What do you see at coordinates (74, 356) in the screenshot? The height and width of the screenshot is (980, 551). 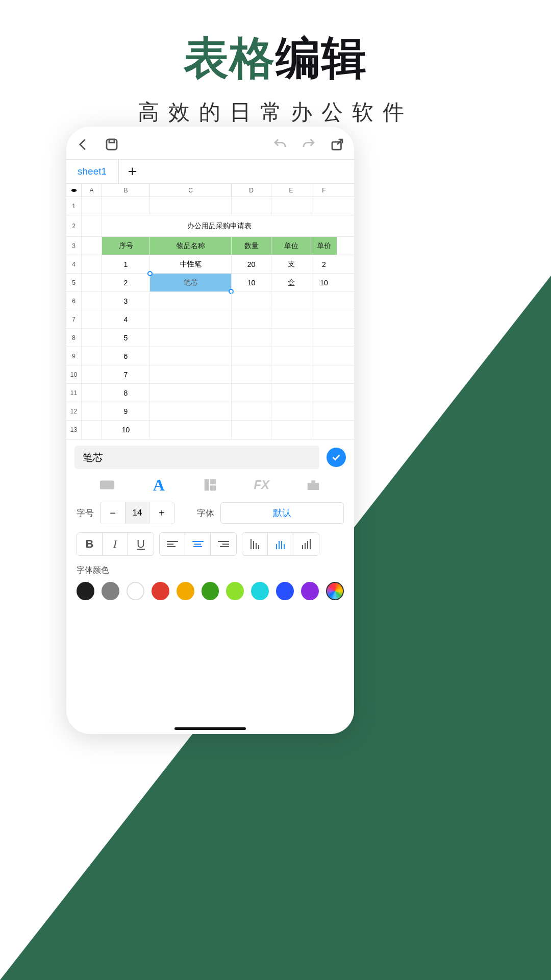 I see `row-number: 9` at bounding box center [74, 356].